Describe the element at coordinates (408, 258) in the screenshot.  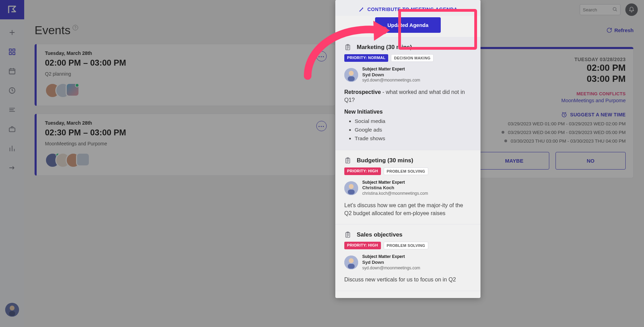
I see `agenda-item: Sales objectivesPRIORITY: HIGHPROBLEM SO…` at that location.